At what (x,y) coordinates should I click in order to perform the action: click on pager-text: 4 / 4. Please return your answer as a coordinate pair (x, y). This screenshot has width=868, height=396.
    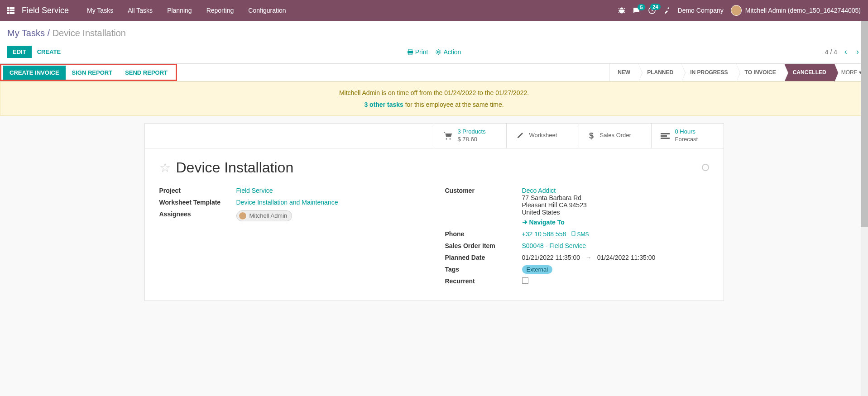
    Looking at the image, I should click on (831, 52).